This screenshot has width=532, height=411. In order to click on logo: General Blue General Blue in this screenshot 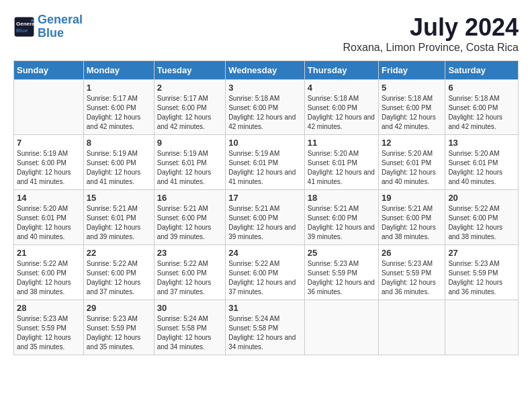, I will do `click(48, 27)`.